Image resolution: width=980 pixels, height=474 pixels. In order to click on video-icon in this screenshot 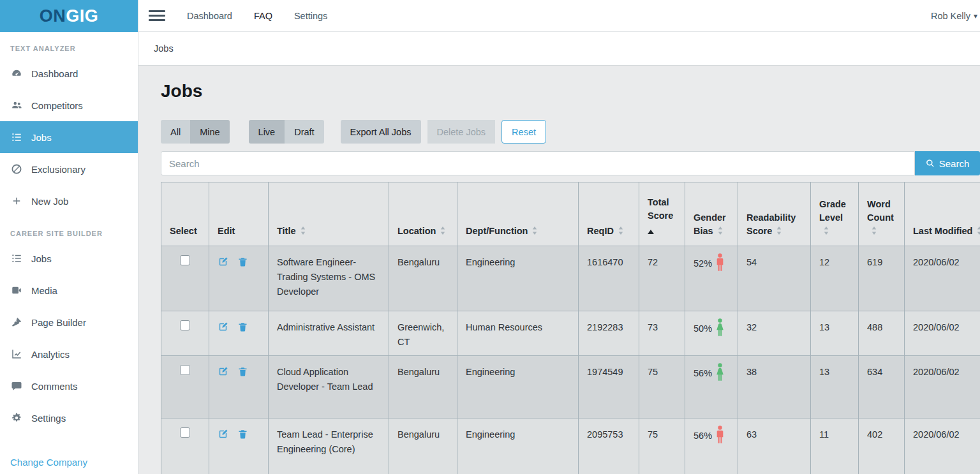, I will do `click(17, 290)`.